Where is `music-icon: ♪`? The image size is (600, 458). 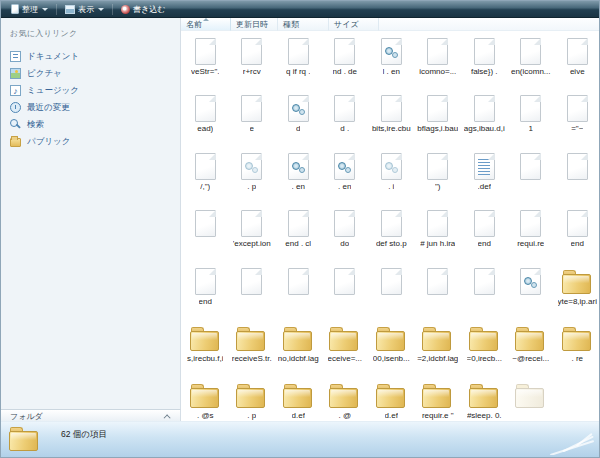
music-icon: ♪ is located at coordinates (16, 90).